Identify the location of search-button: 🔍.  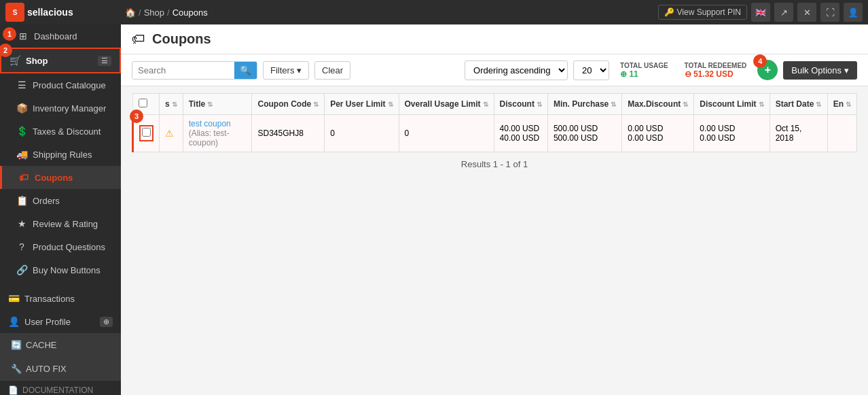
(246, 71).